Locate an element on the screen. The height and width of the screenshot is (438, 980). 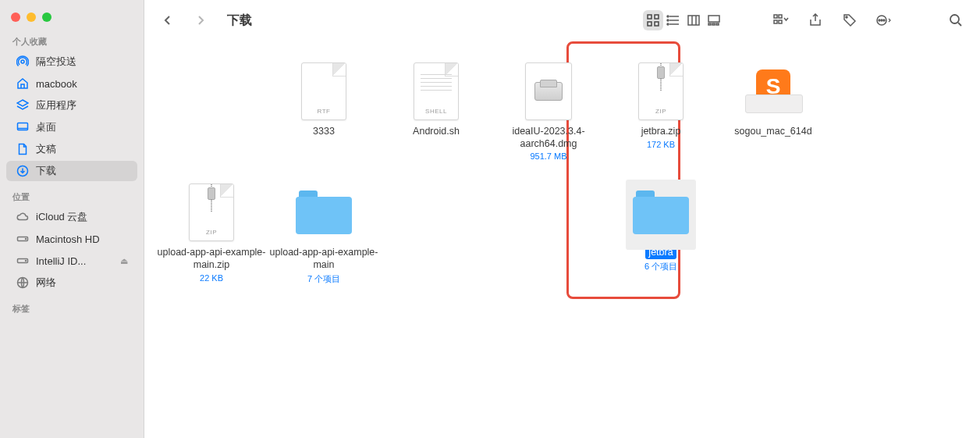
download-icon is located at coordinates (23, 171).